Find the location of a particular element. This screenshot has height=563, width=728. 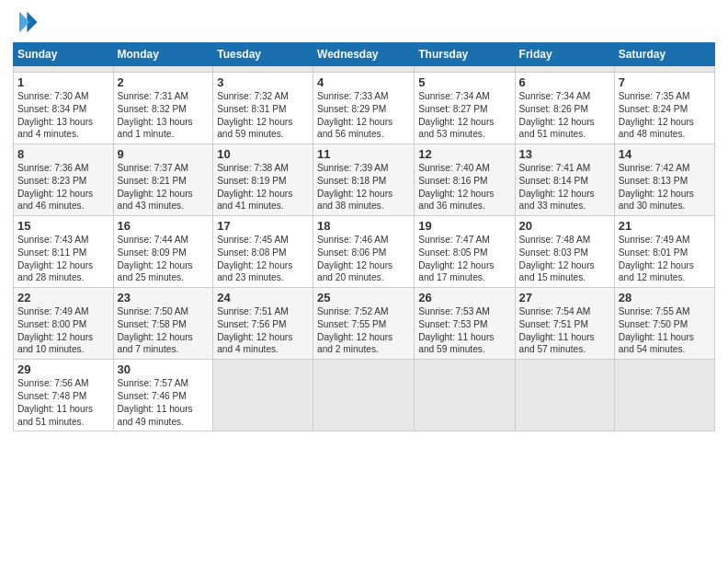

header-friday: Friday is located at coordinates (564, 55).